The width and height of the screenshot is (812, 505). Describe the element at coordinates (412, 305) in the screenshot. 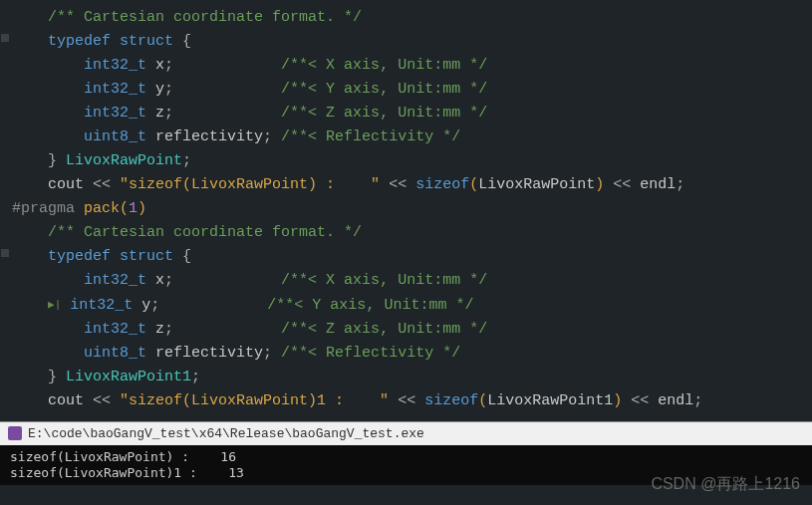

I see `code-line: ▶| int32_t y; /**< Y axis, Unit:mm */` at that location.